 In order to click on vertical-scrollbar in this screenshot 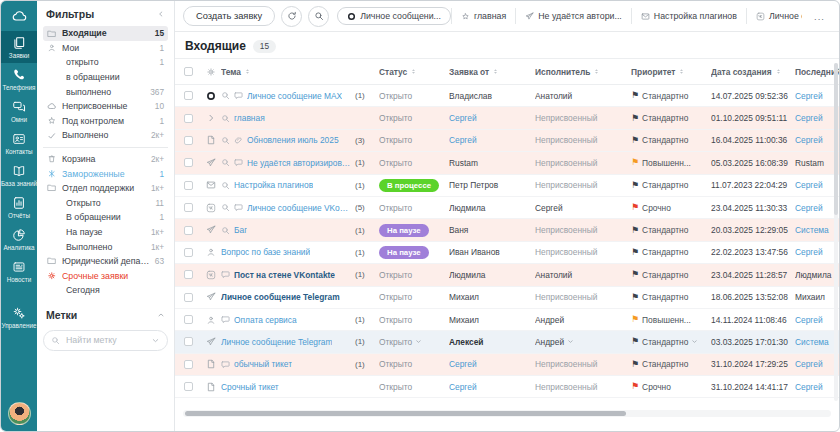, I will do `click(836, 232)`.